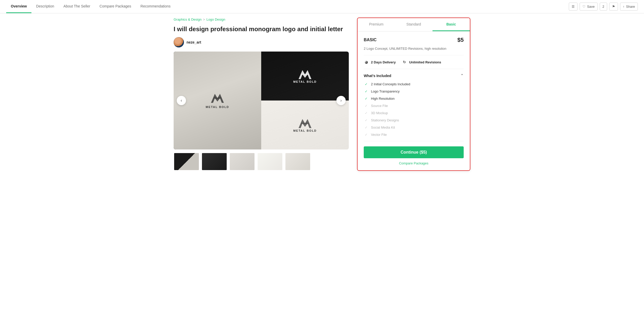 Image resolution: width=644 pixels, height=326 pixels. Describe the element at coordinates (414, 76) in the screenshot. I see `included-header: What's Included ⌃` at that location.